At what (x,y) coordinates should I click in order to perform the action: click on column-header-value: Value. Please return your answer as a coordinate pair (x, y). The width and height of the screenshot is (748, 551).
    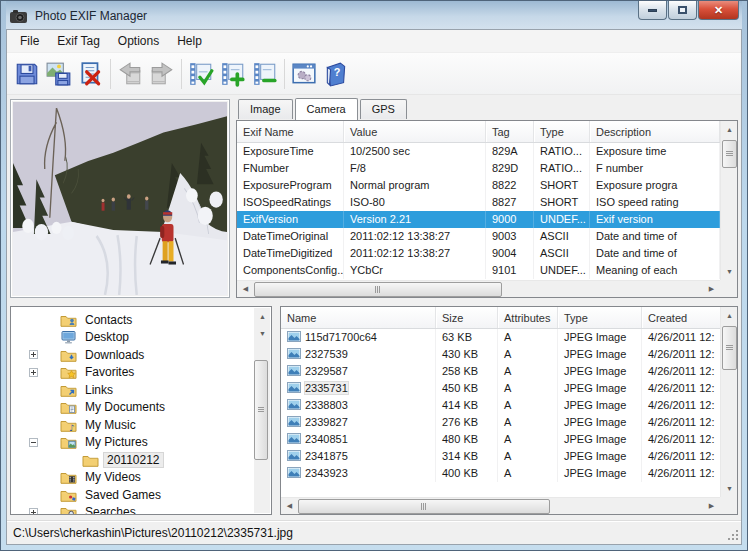
    Looking at the image, I should click on (415, 132).